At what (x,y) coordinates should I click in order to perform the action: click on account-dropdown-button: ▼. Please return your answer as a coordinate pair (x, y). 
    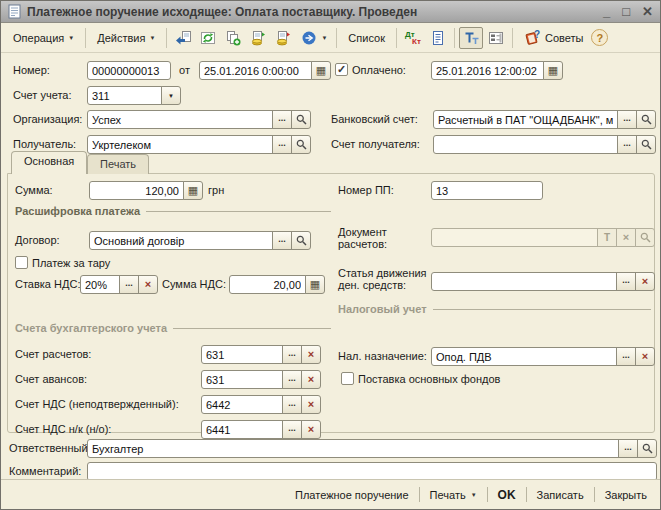
    Looking at the image, I should click on (171, 96).